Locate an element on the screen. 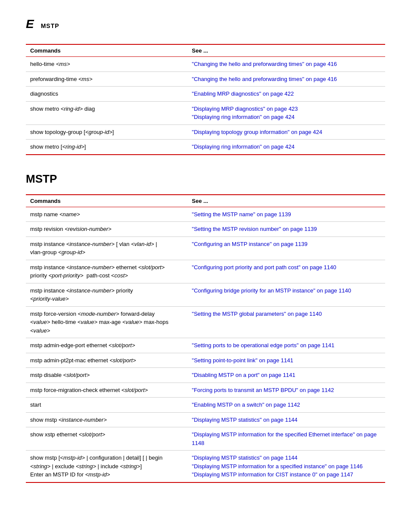 This screenshot has width=411, height=532. cmd-cell: show metro [<ring-id>] is located at coordinates (107, 147).